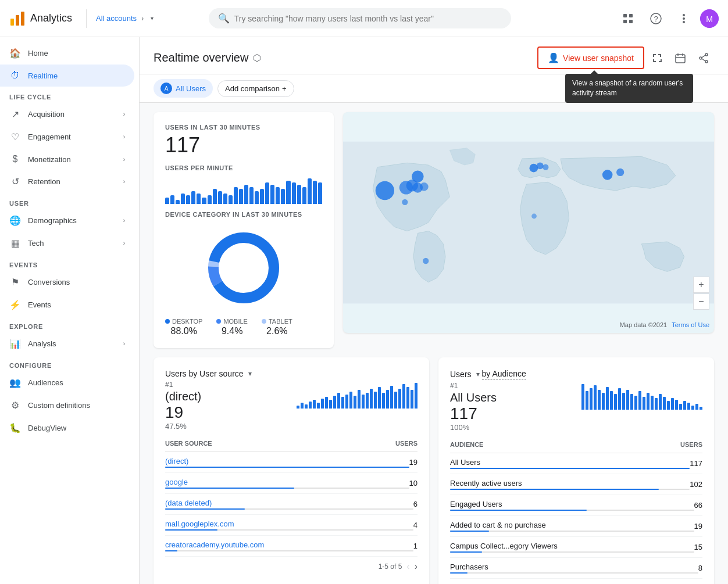 This screenshot has height=584, width=728. Describe the element at coordinates (215, 545) in the screenshot. I see `source-row-label: creatoracademy.youtube.com` at that location.